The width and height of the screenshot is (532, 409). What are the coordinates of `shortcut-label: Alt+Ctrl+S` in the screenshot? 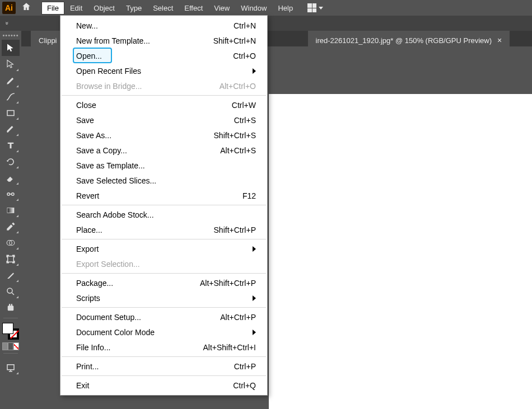 It's located at (238, 151).